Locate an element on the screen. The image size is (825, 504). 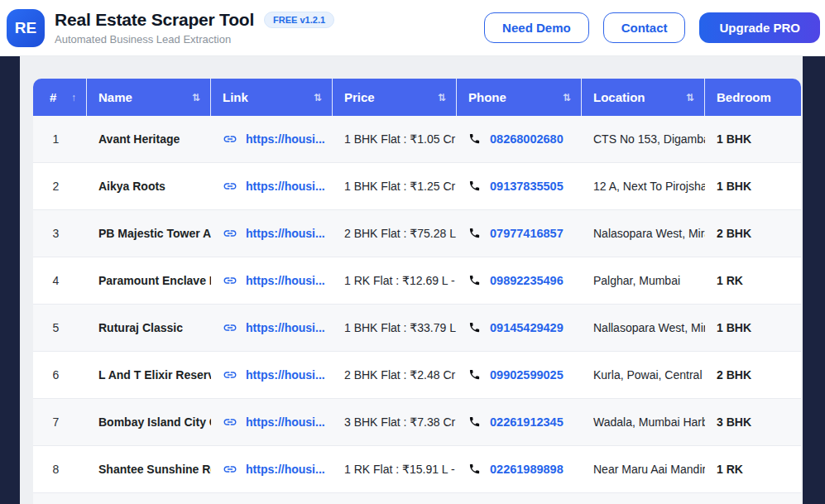
property-price: 1 BHK Flat : ₹1.05 Cr - is located at coordinates (395, 139).